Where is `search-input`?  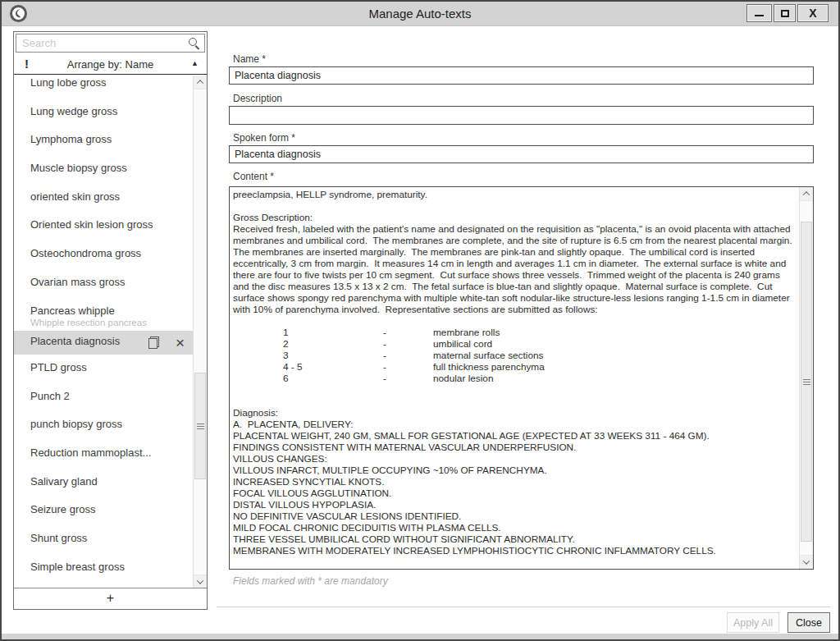
search-input is located at coordinates (110, 43).